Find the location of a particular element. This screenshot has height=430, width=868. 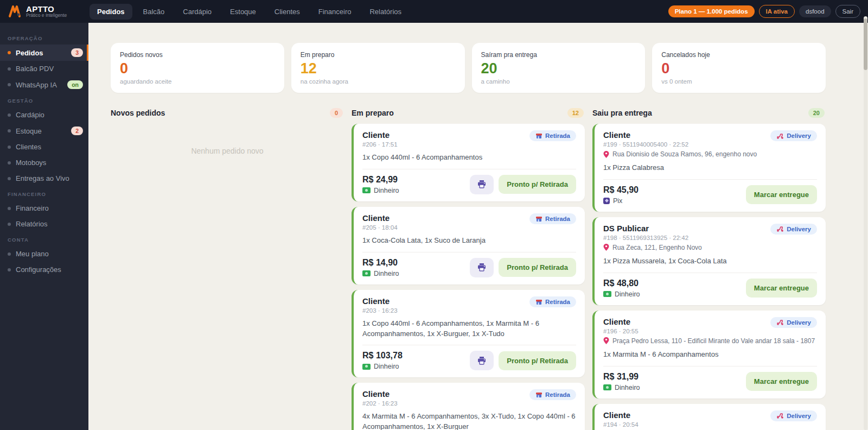

window-scrollbar-thumb is located at coordinates (866, 45).